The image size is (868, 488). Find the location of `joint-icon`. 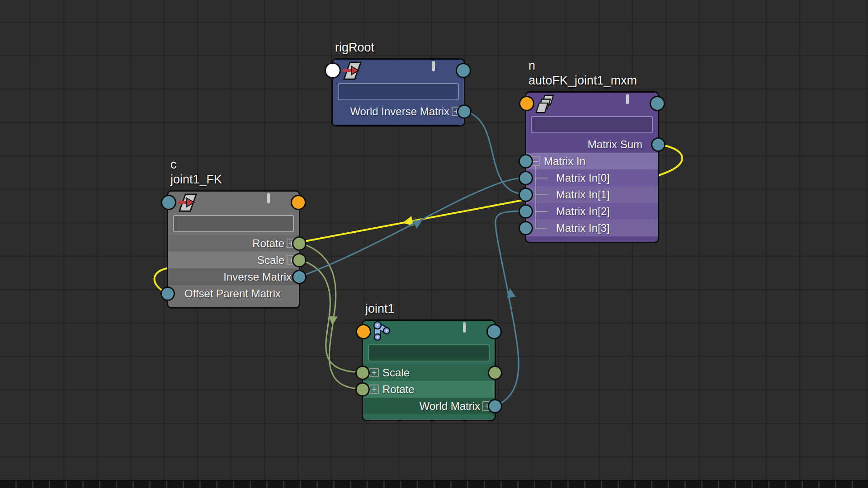

joint-icon is located at coordinates (383, 333).